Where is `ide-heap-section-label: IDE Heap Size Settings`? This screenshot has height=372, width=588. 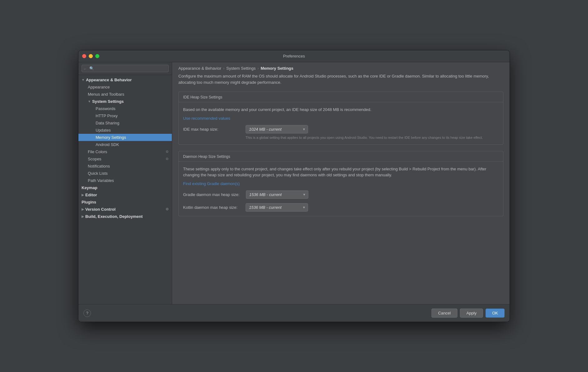 ide-heap-section-label: IDE Heap Size Settings is located at coordinates (341, 97).